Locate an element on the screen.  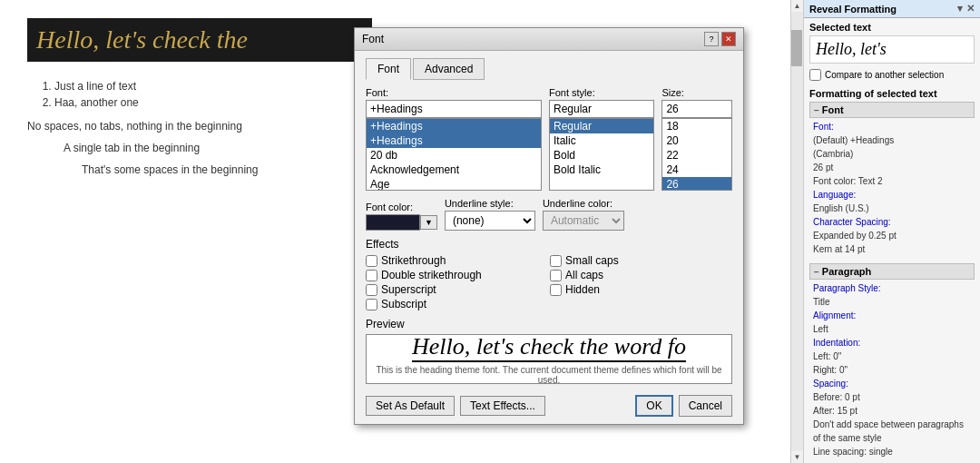
paragraph-header-label: Paragraph is located at coordinates (847, 271).